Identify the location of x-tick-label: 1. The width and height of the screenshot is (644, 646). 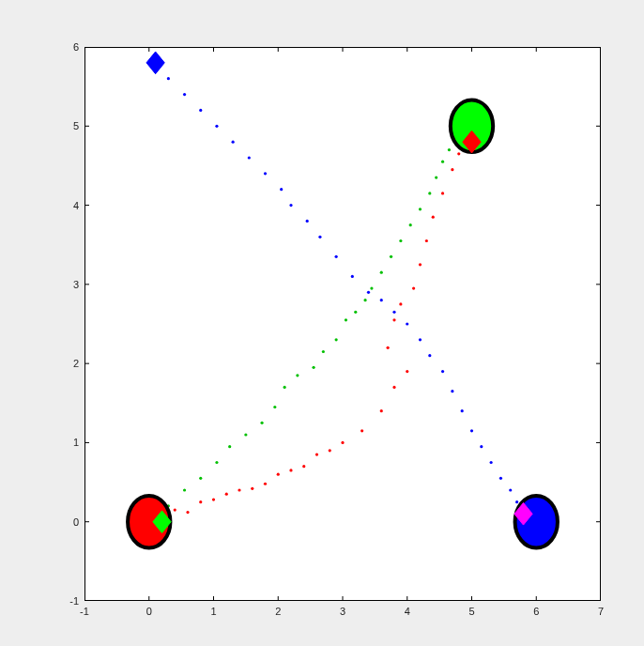
(213, 611).